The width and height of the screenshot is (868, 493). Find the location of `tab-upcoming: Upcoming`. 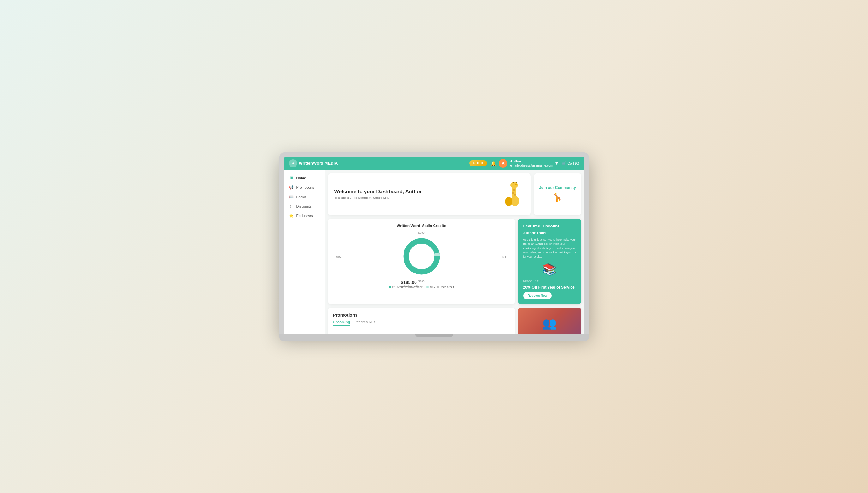

tab-upcoming: Upcoming is located at coordinates (342, 323).